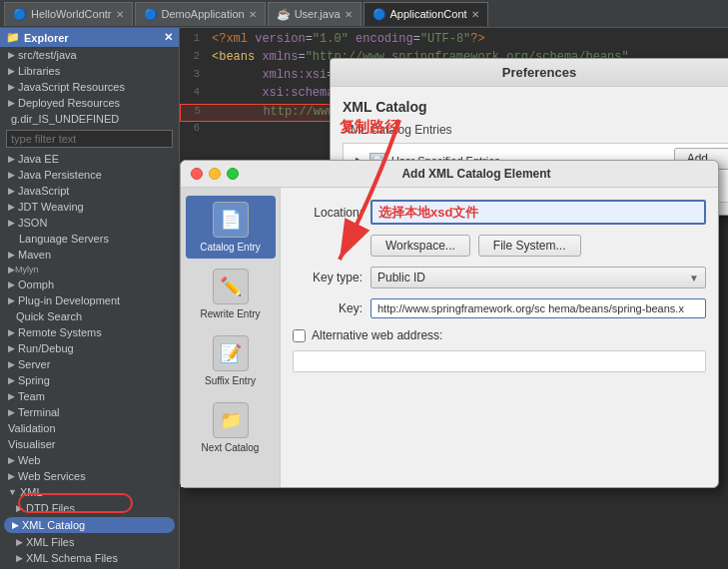  What do you see at coordinates (499, 212) in the screenshot?
I see `location-row: Location:` at bounding box center [499, 212].